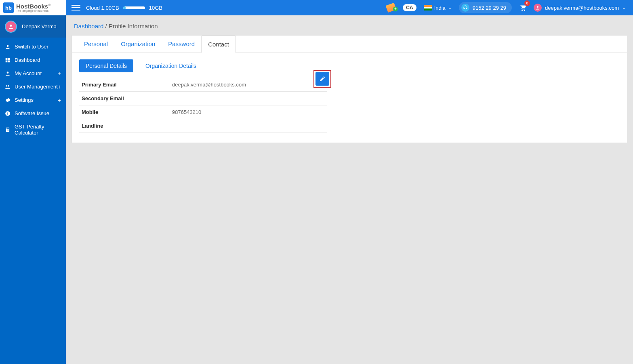 Image resolution: width=633 pixels, height=364 pixels. I want to click on info-icon, so click(8, 114).